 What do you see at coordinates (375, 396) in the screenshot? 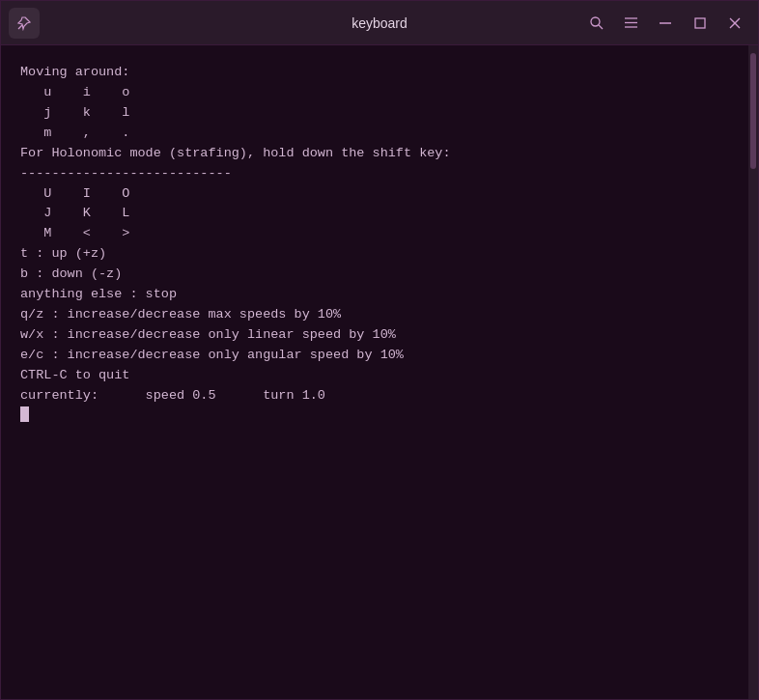
I see `terminal-line-23: currently: speed 0.5 turn 1.0` at bounding box center [375, 396].